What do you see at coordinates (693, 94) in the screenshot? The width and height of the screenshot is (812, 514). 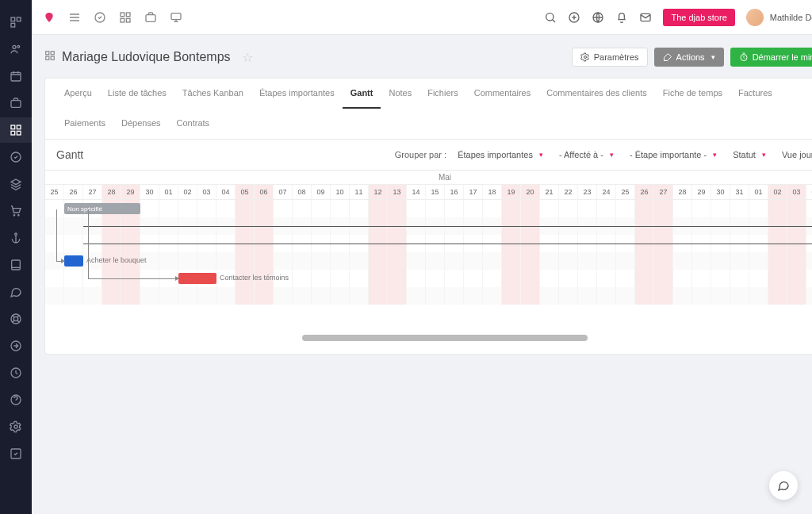 I see `tab-fiche-de-temps: Fiche de temps` at bounding box center [693, 94].